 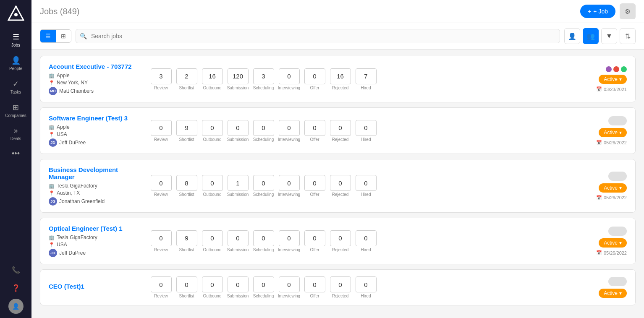 What do you see at coordinates (340, 287) in the screenshot?
I see `stat-rejected: 0Rejected` at bounding box center [340, 287].